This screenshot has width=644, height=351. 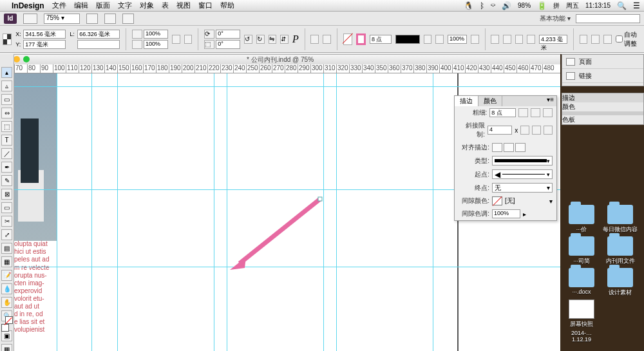 What do you see at coordinates (573, 6) in the screenshot?
I see `weekday: 周五` at bounding box center [573, 6].